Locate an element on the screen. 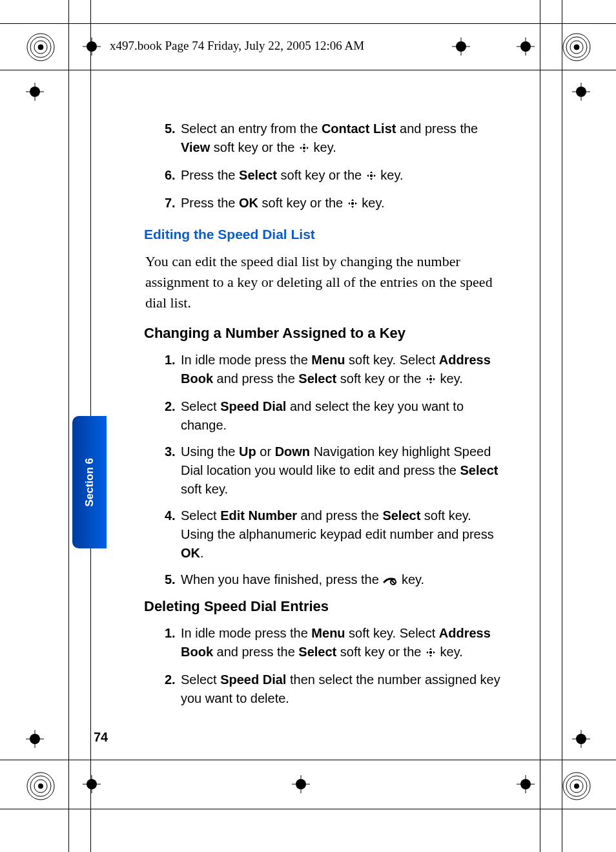 The width and height of the screenshot is (616, 852). list-item: 3.Using the Up or Down Navigation key hi… is located at coordinates (326, 470).